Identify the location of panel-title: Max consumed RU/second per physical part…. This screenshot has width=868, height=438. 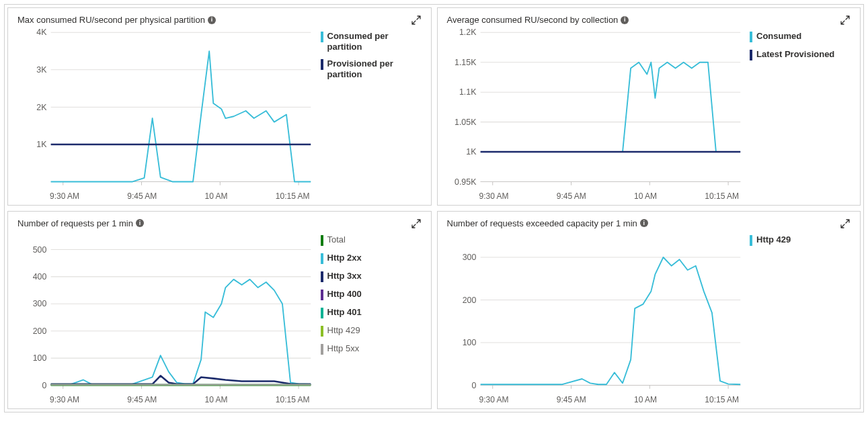
(117, 20).